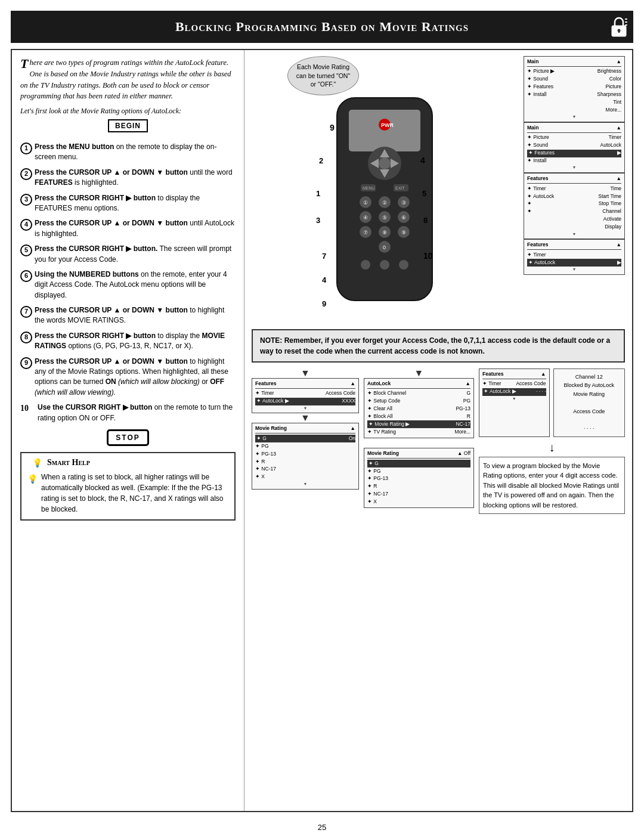 Image resolution: width=644 pixels, height=833 pixels. What do you see at coordinates (574, 255) in the screenshot?
I see `s4-row1: ✦ Timer` at bounding box center [574, 255].